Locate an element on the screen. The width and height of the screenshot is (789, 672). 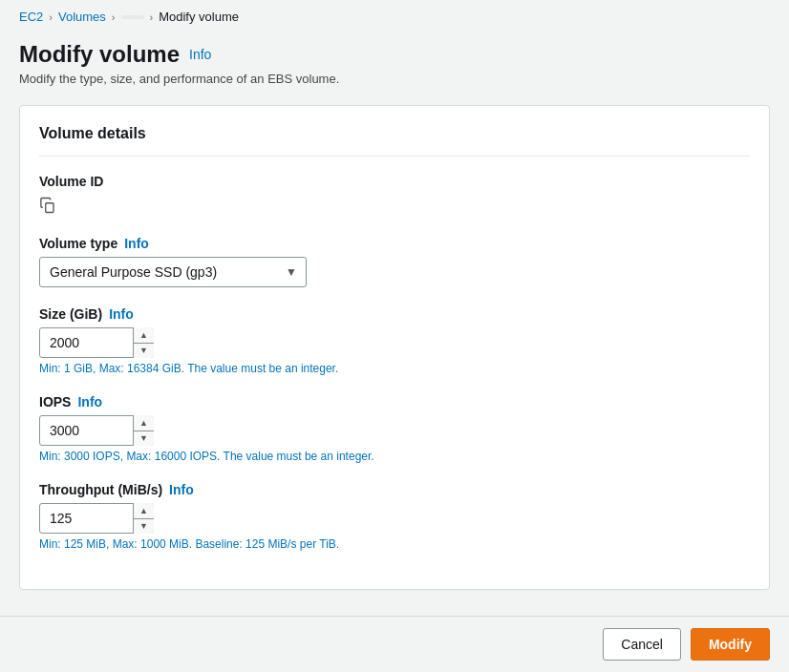
size-info-link: Info is located at coordinates (121, 314).